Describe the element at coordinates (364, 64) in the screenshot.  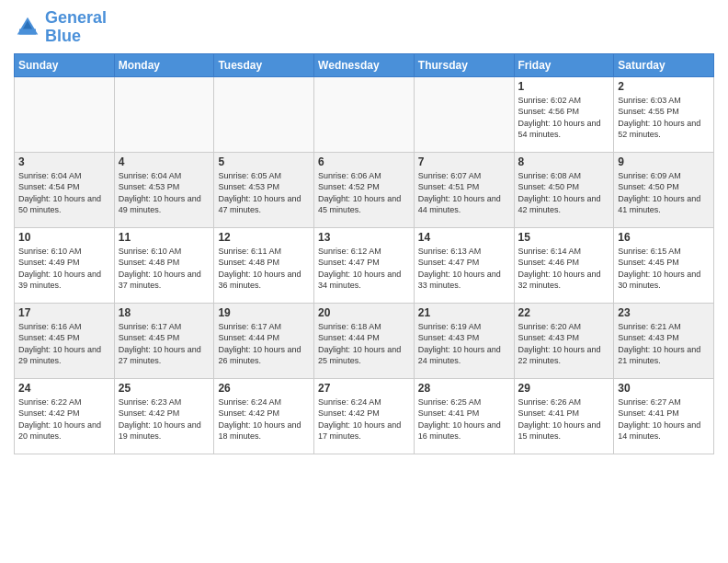
I see `weekday-header-wednesday: Wednesday` at that location.